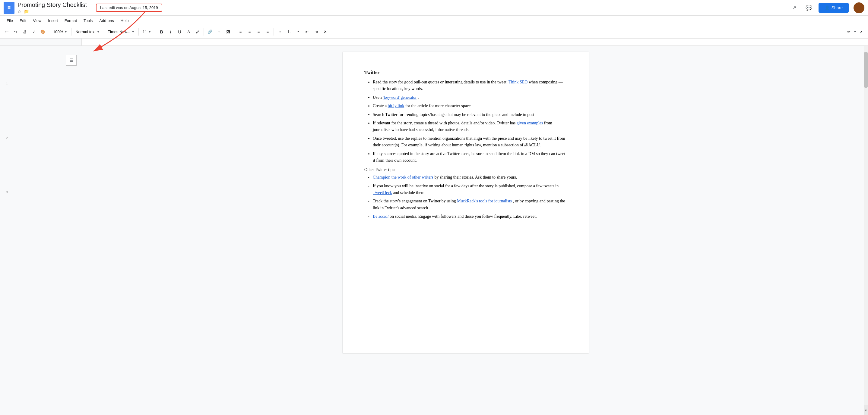  I want to click on keyword-generator-link: 'keyword' generator, so click(400, 98).